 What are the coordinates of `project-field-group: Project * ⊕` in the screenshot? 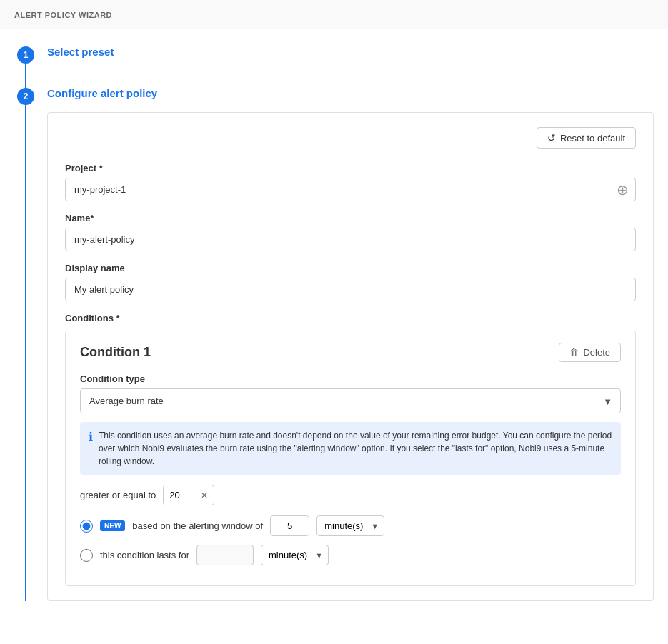 It's located at (350, 182).